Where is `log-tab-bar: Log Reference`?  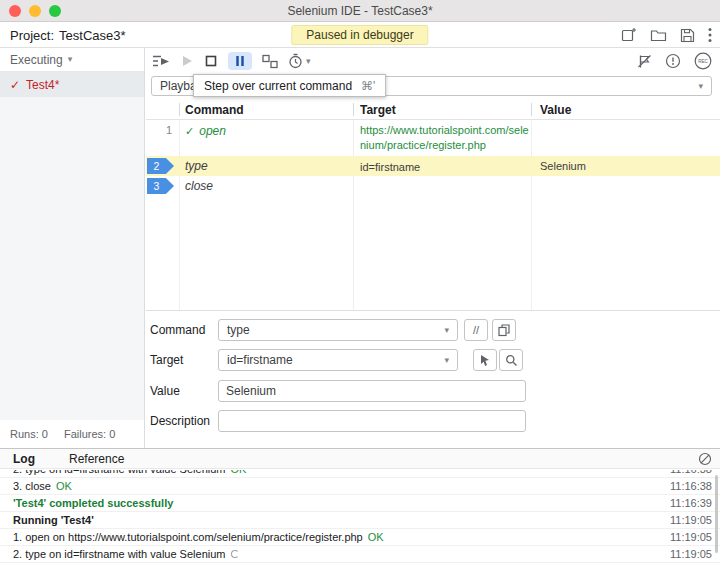
log-tab-bar: Log Reference is located at coordinates (360, 459).